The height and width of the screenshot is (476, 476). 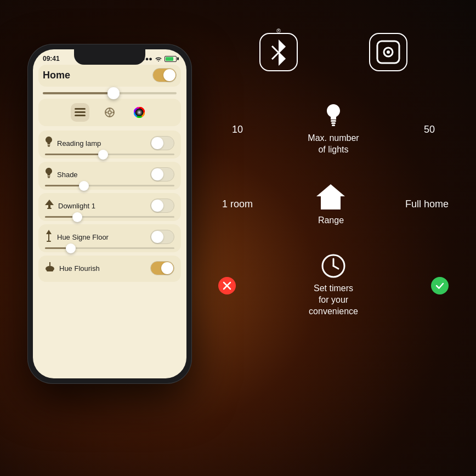 What do you see at coordinates (333, 285) in the screenshot?
I see `comparison-row-timers: Set timersfor yourconvenience` at bounding box center [333, 285].